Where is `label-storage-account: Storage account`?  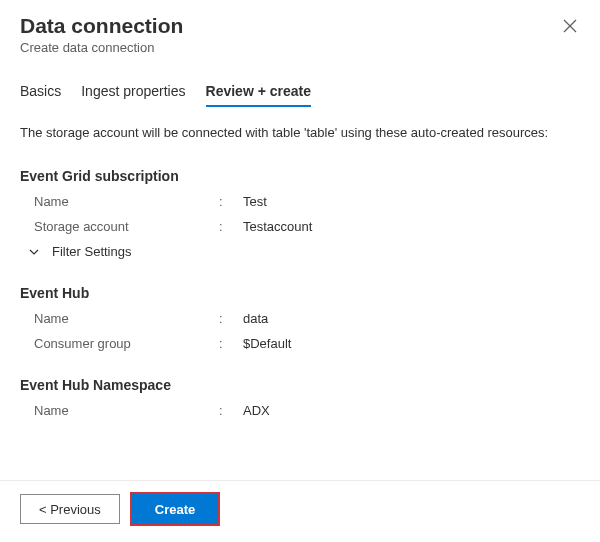 label-storage-account: Storage account is located at coordinates (126, 226).